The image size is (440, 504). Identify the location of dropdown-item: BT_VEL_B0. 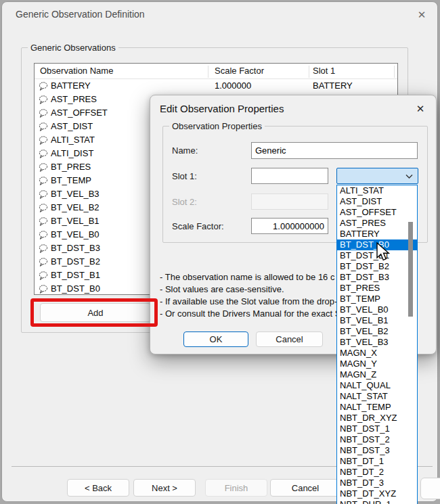
(377, 310).